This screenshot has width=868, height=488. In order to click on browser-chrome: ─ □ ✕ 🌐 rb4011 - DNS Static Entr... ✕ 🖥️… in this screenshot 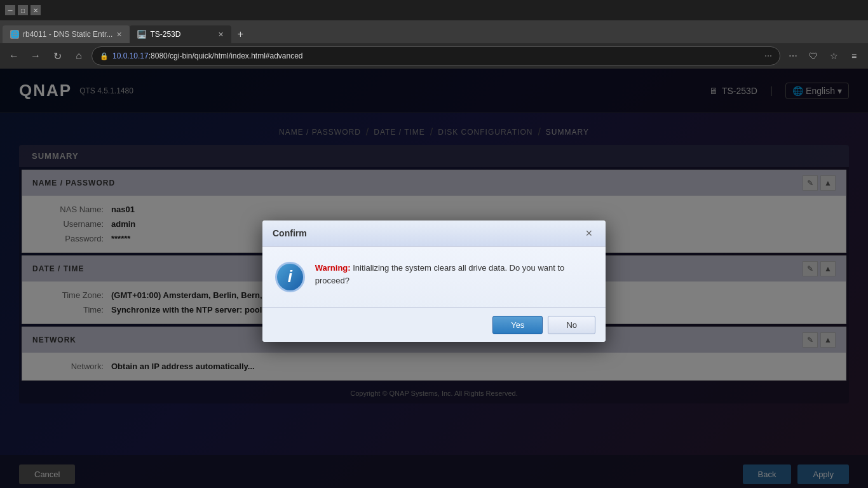, I will do `click(434, 34)`.